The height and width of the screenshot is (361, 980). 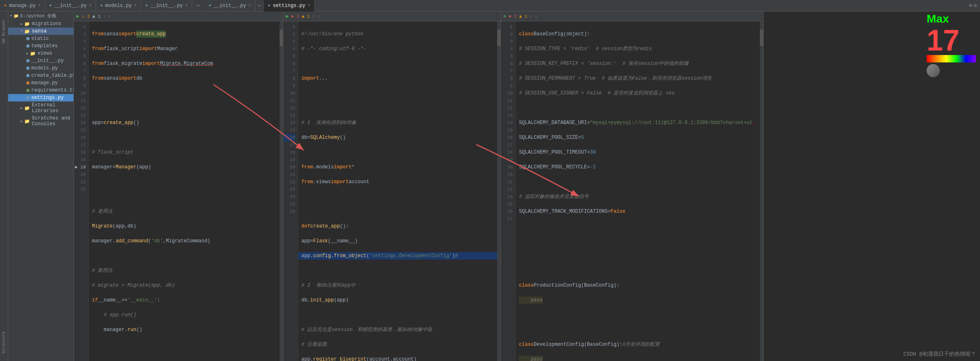 I want to click on panel2-header: ▶ ● 2 ▲ 1 ↑ ↓, so click(x=392, y=16).